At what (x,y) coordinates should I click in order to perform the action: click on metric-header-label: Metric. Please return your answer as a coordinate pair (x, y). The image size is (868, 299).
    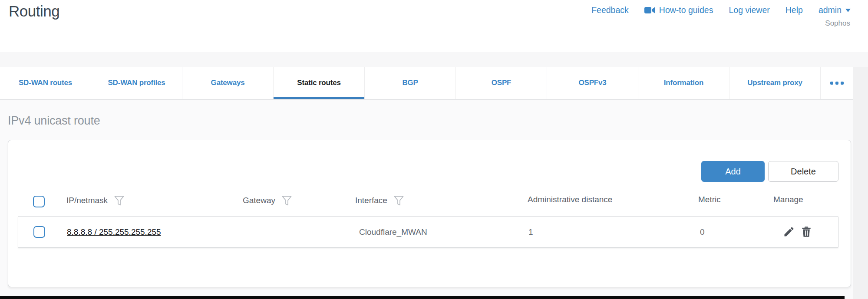
    Looking at the image, I should click on (710, 200).